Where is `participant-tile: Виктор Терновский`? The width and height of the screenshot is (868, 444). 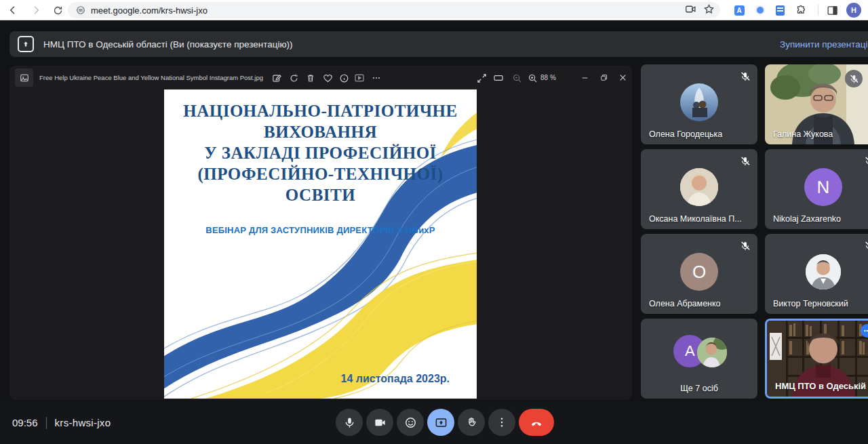 participant-tile: Виктор Терновский is located at coordinates (816, 274).